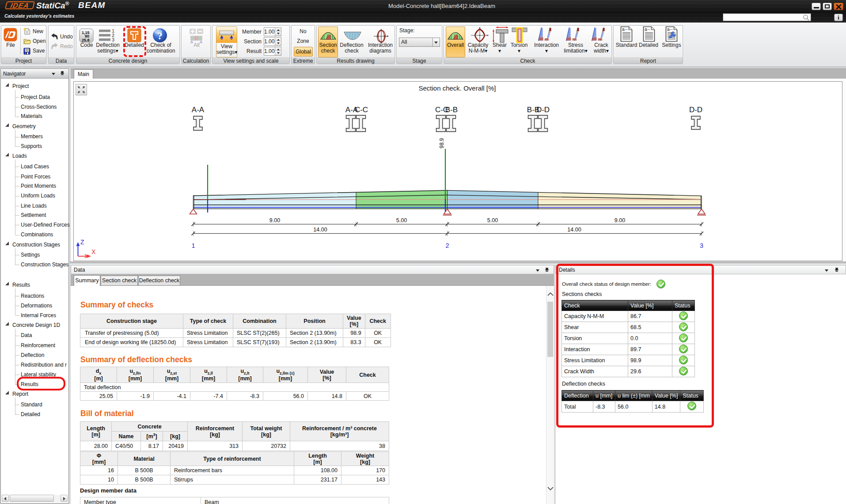 This screenshot has height=504, width=846. I want to click on svg-text: 98.9, so click(442, 143).